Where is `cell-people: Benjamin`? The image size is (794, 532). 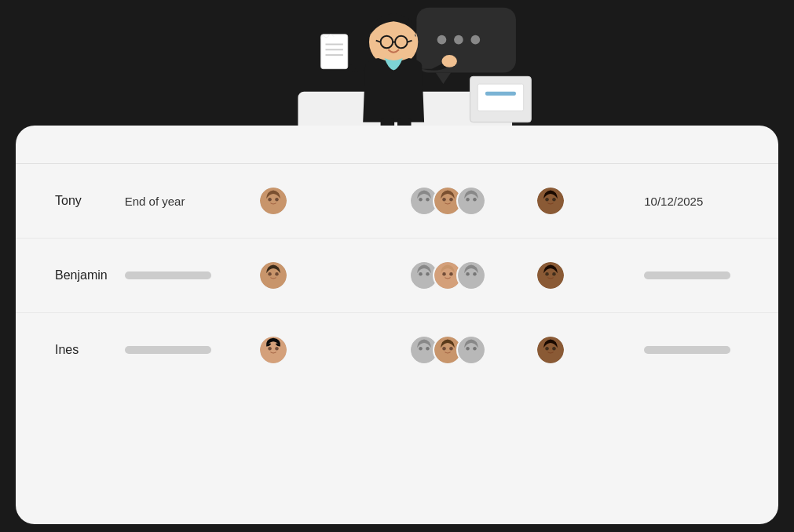 cell-people: Benjamin is located at coordinates (71, 276).